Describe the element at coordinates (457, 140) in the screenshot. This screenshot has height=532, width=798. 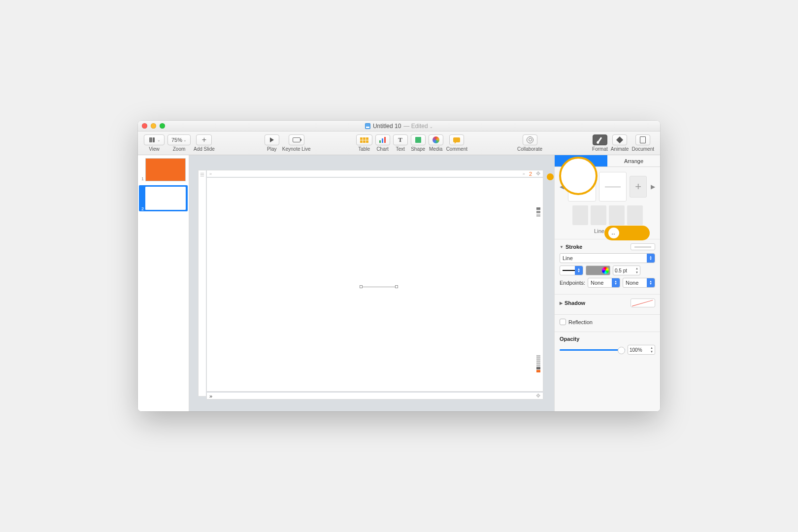
I see `comment-button` at that location.